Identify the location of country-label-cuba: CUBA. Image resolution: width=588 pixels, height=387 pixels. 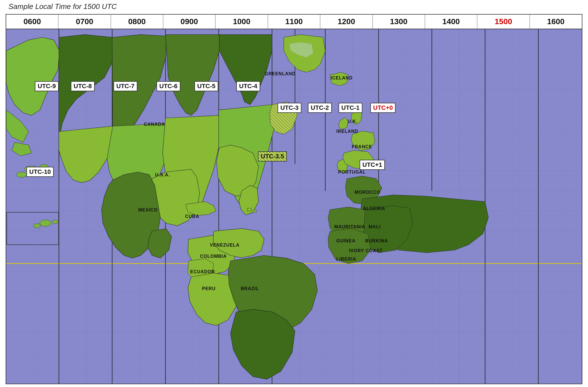
(192, 217).